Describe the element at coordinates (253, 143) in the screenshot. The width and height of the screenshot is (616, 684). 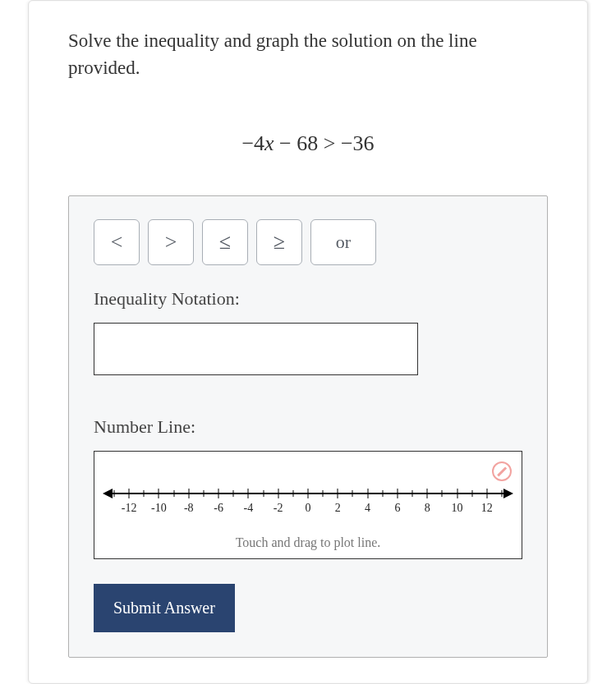
I see `lhs-coeff: −4` at that location.